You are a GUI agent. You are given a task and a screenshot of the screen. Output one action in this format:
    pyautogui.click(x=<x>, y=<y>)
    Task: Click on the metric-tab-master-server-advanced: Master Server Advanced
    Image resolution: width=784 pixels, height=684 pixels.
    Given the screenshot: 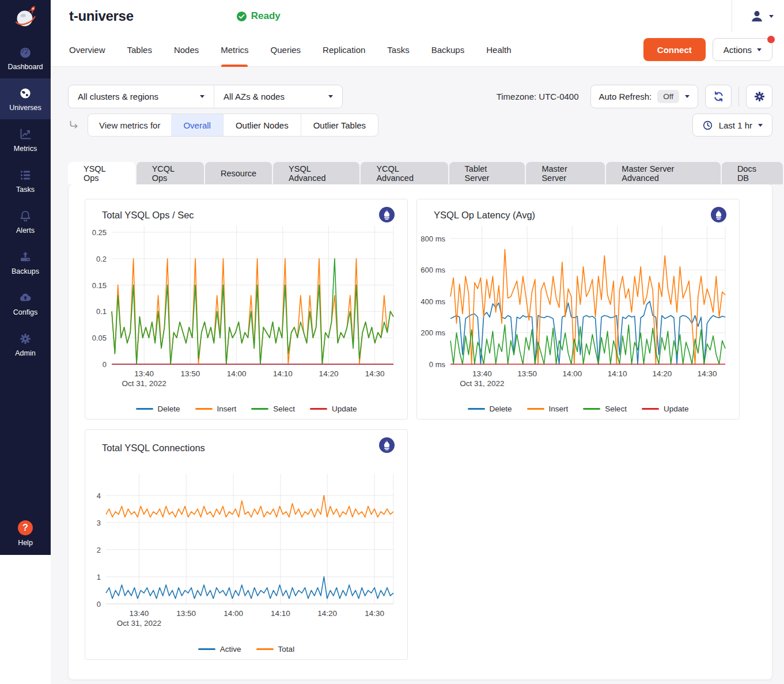 What is the action you would take?
    pyautogui.click(x=664, y=173)
    